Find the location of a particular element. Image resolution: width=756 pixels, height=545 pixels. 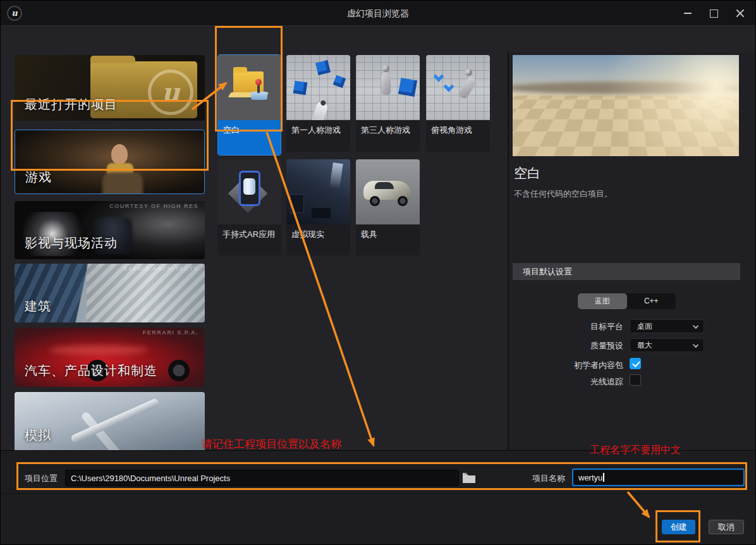

target-platform-label: 目标平台 is located at coordinates (568, 327).